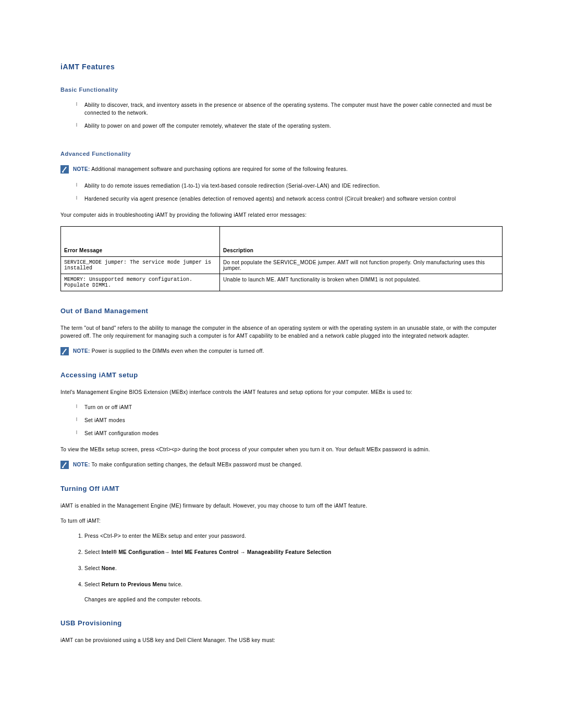 This screenshot has height=728, width=563. What do you see at coordinates (282, 90) in the screenshot?
I see `heading-basic-functionality: Basic Functionality` at bounding box center [282, 90].